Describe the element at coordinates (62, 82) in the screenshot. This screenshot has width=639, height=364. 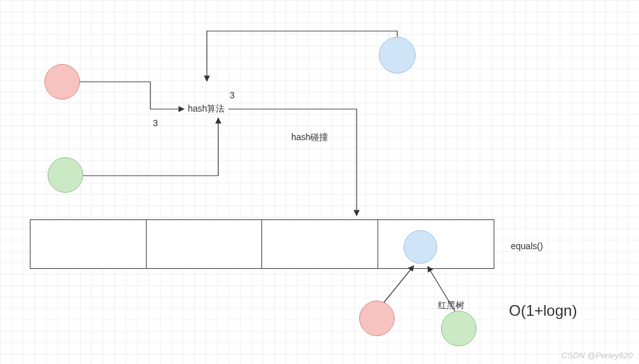
I see `node-red-top` at that location.